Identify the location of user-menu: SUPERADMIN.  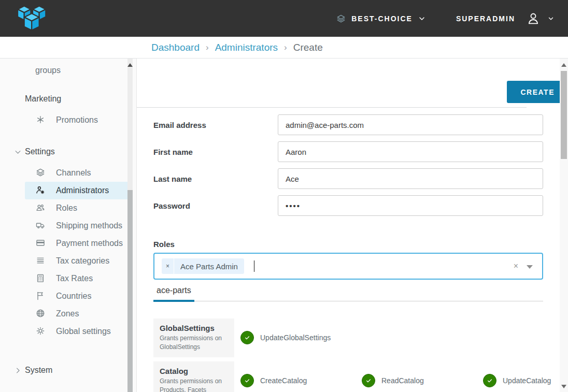
(505, 19).